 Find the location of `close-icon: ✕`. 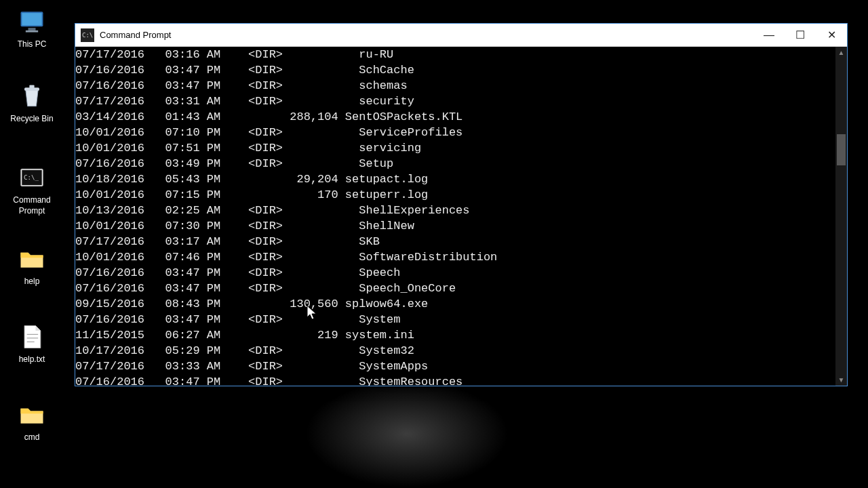

close-icon: ✕ is located at coordinates (831, 35).